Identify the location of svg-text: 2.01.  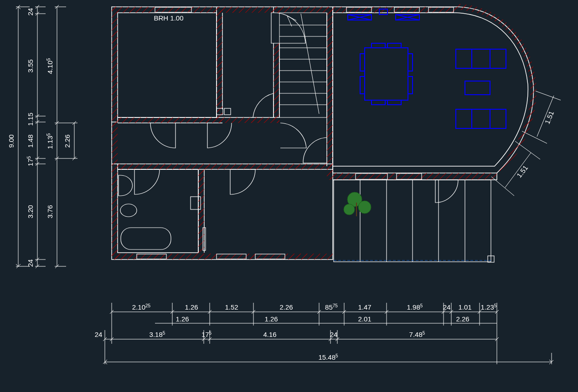
(365, 319).